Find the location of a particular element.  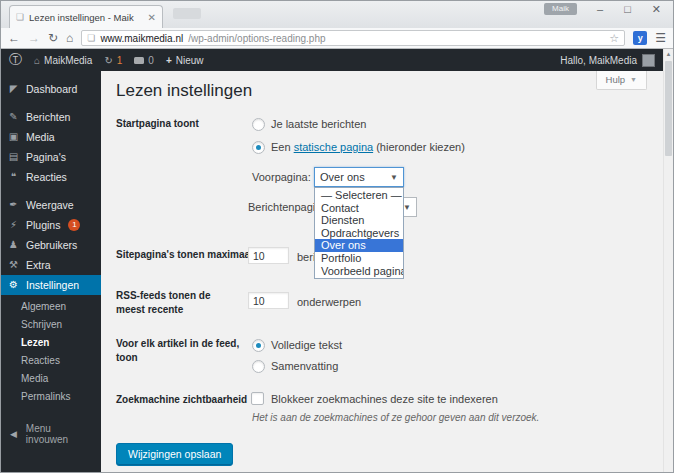

dropdown-option: Contact is located at coordinates (359, 208).